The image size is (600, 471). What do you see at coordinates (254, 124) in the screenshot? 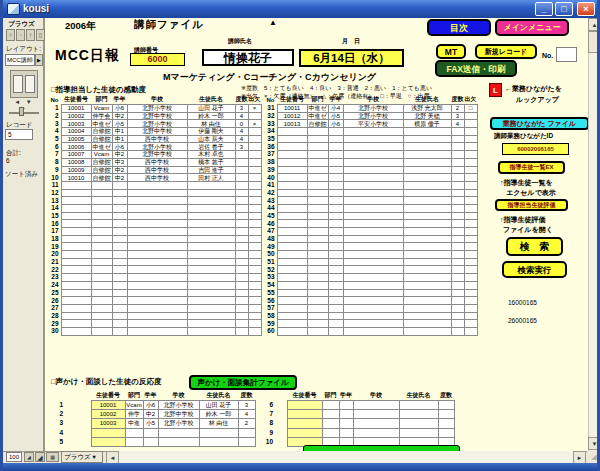
I see `table-cell: ×` at bounding box center [254, 124].